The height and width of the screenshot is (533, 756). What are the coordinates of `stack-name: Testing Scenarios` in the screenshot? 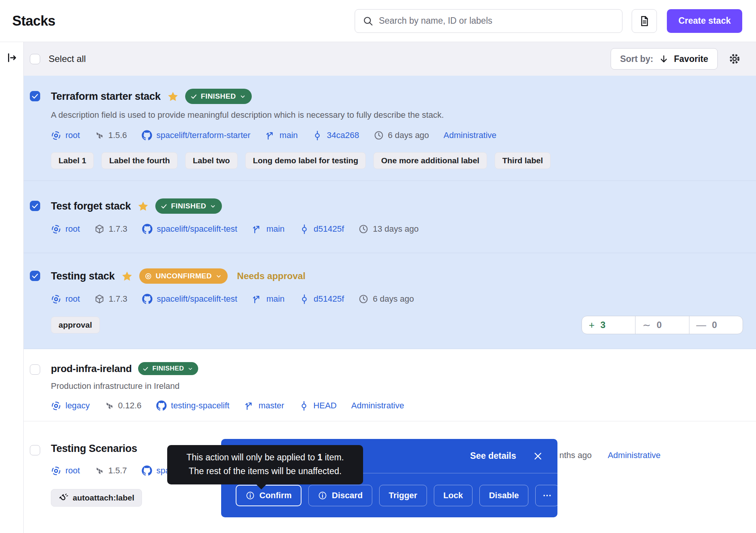 It's located at (94, 449).